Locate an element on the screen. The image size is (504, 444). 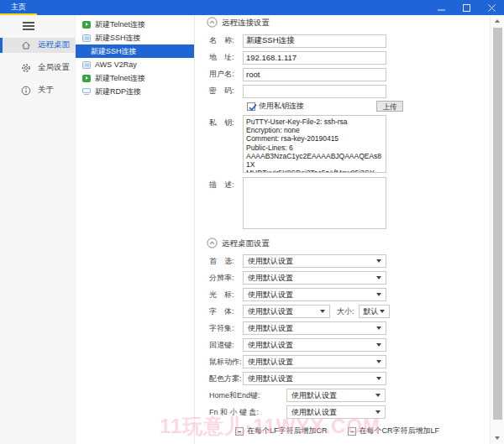
resolution-label: 分辨率: is located at coordinates (226, 279).